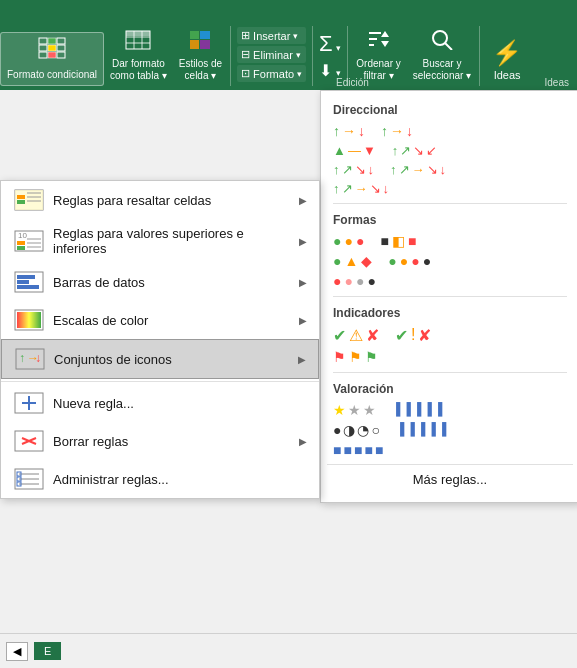 Image resolution: width=577 pixels, height=668 pixels. Describe the element at coordinates (200, 70) in the screenshot. I see `estilos-celda-label: Estilos decelda ▾` at that location.